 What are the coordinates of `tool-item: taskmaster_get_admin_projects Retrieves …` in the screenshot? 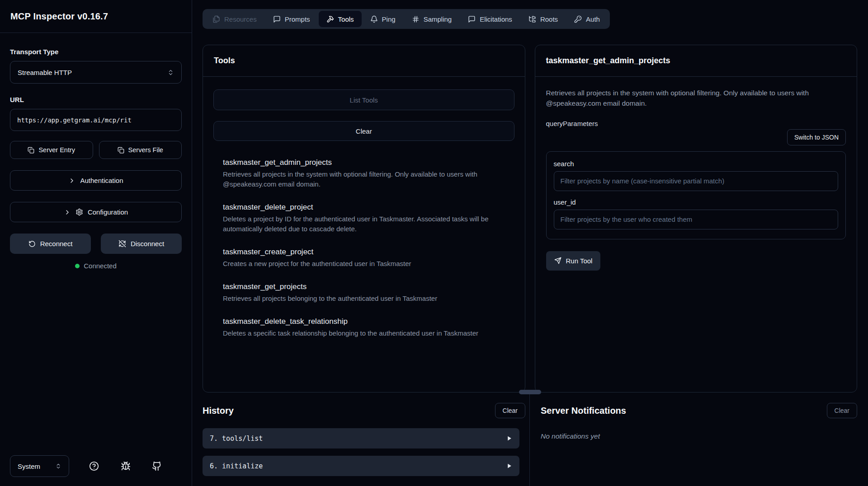 It's located at (364, 173).